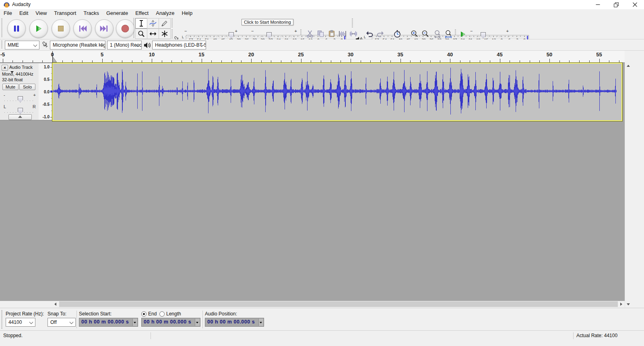  I want to click on pan-slider-thumb, so click(20, 111).